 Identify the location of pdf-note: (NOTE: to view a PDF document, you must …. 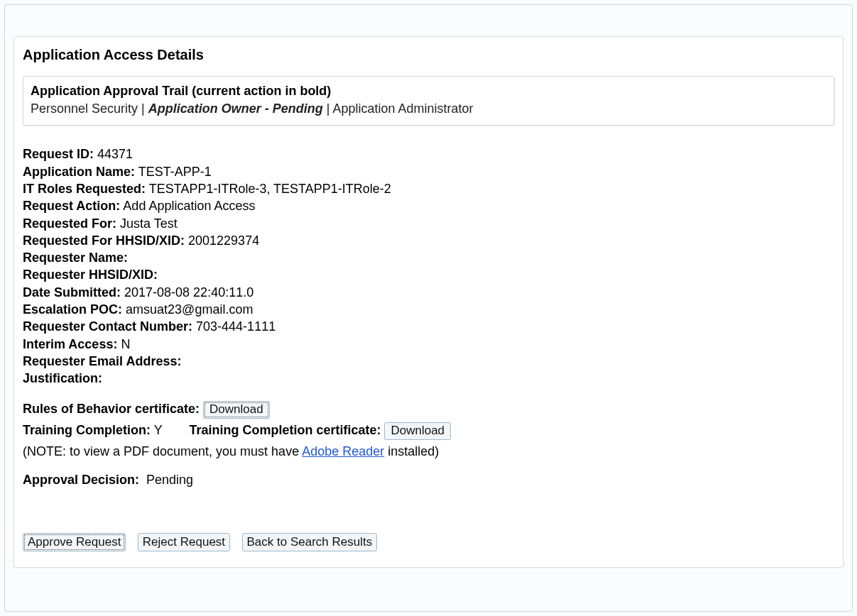
(429, 451).